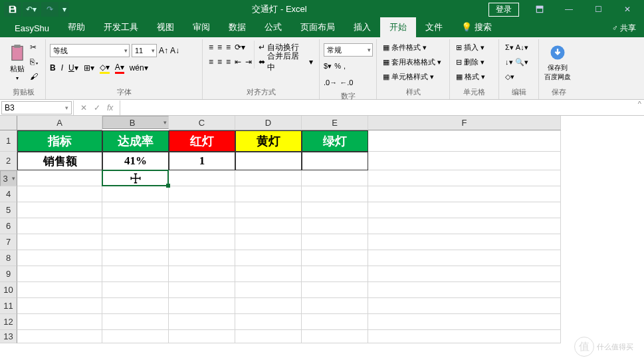 The image size is (644, 362). Describe the element at coordinates (268, 242) in the screenshot. I see `cell-D7` at that location.